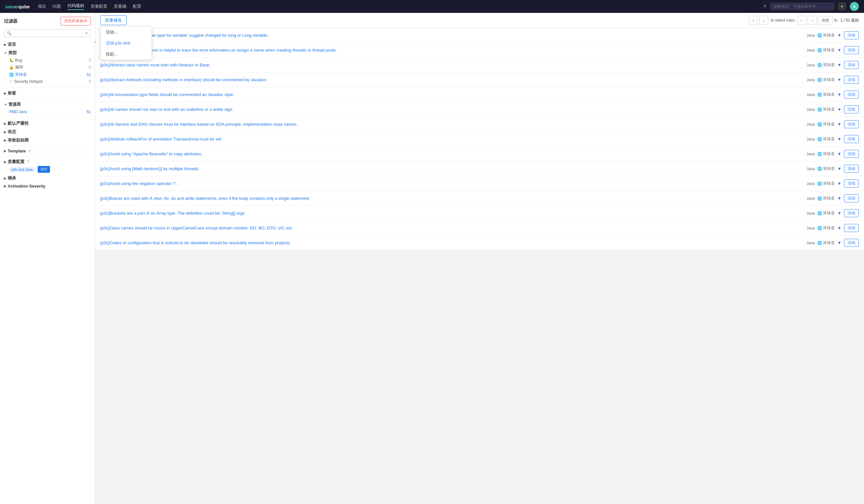  Describe the element at coordinates (47, 45) in the screenshot. I see `language-filter-toggle: ▶ 语言` at that location.